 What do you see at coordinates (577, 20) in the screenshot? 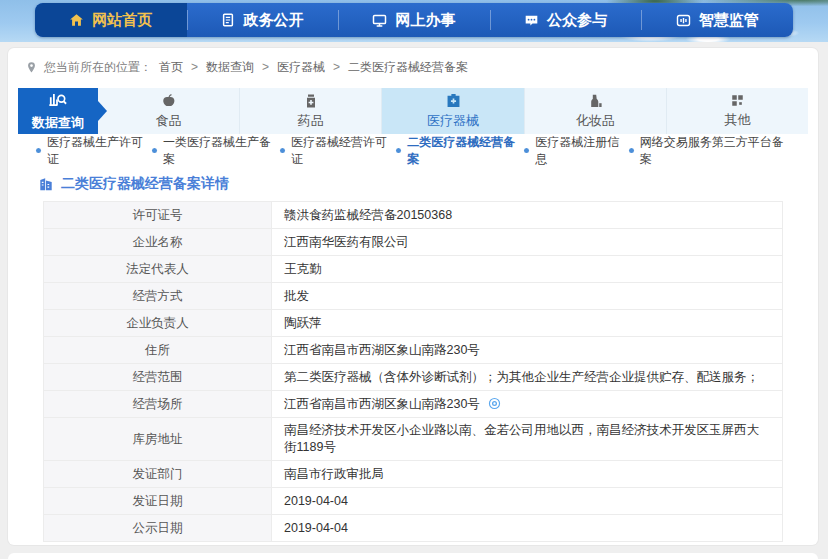
I see `nav-item-label: 公众参与` at bounding box center [577, 20].